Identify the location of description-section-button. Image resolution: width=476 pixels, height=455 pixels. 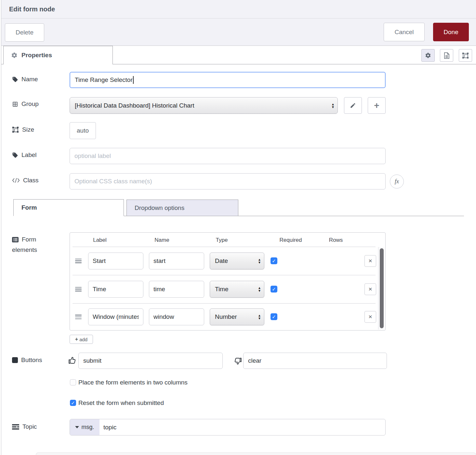
(447, 55).